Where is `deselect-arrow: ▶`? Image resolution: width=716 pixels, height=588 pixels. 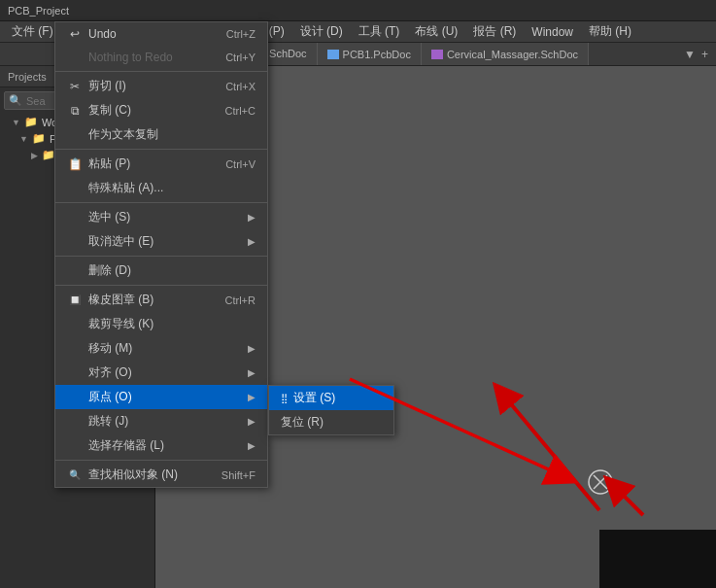 deselect-arrow: ▶ is located at coordinates (252, 241).